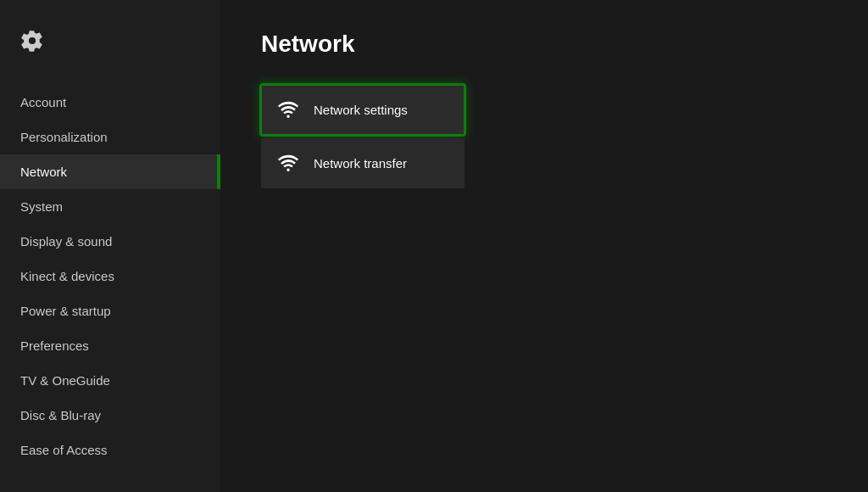 Image resolution: width=868 pixels, height=492 pixels. Describe the element at coordinates (110, 450) in the screenshot. I see `sidebar-item-ease-of-access: Ease of Access` at that location.